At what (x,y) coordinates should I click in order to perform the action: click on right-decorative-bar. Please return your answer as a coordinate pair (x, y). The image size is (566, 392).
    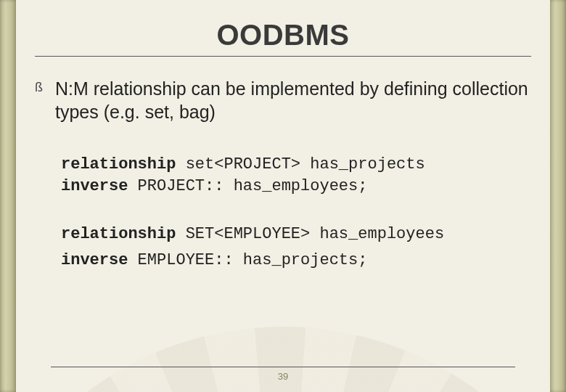
    Looking at the image, I should click on (558, 196).